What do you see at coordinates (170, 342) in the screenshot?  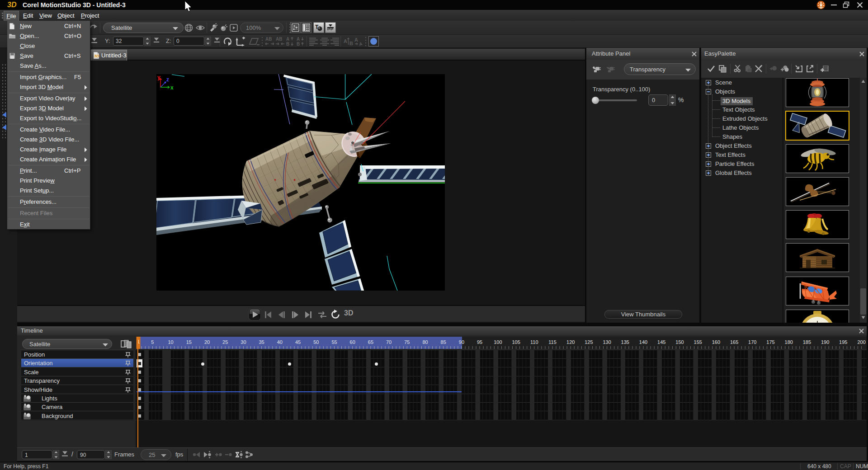 I see `svg-text: 10` at bounding box center [170, 342].